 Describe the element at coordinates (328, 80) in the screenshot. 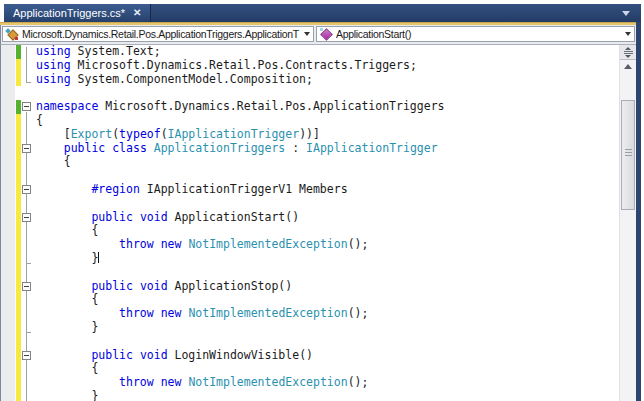

I see `code-line: using System.ComponentModel.Composition;` at that location.